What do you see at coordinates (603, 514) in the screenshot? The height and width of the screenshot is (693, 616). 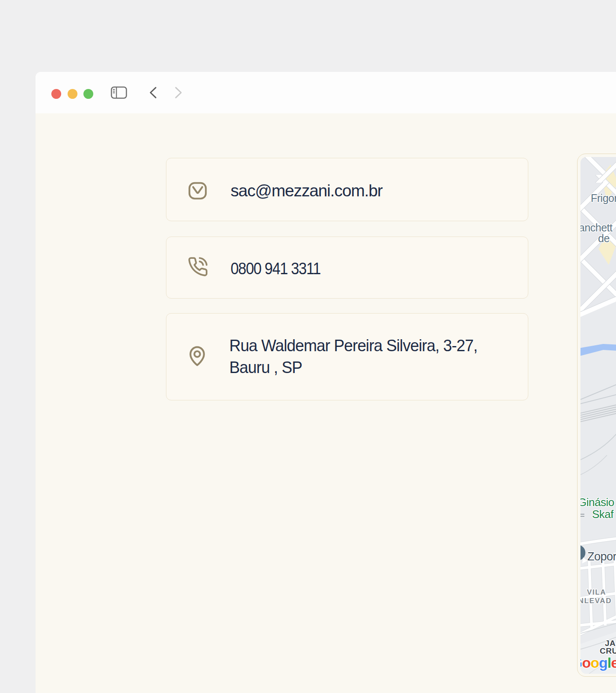 I see `svg-text: Skaf` at bounding box center [603, 514].